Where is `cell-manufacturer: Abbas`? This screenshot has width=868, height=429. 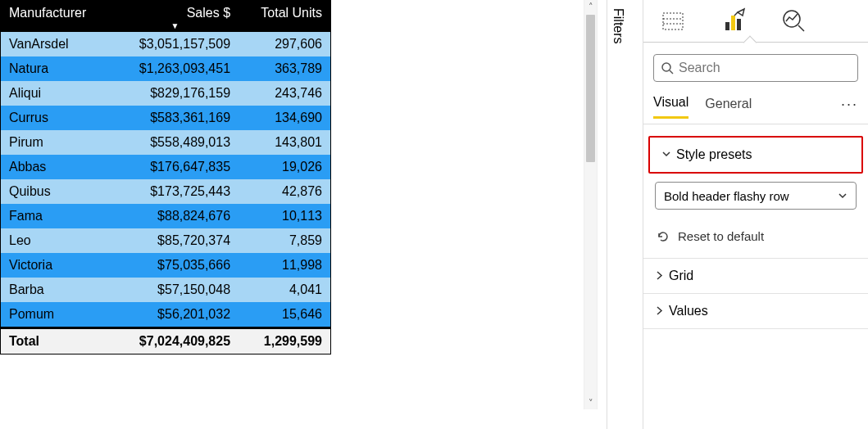 cell-manufacturer: Abbas is located at coordinates (56, 167).